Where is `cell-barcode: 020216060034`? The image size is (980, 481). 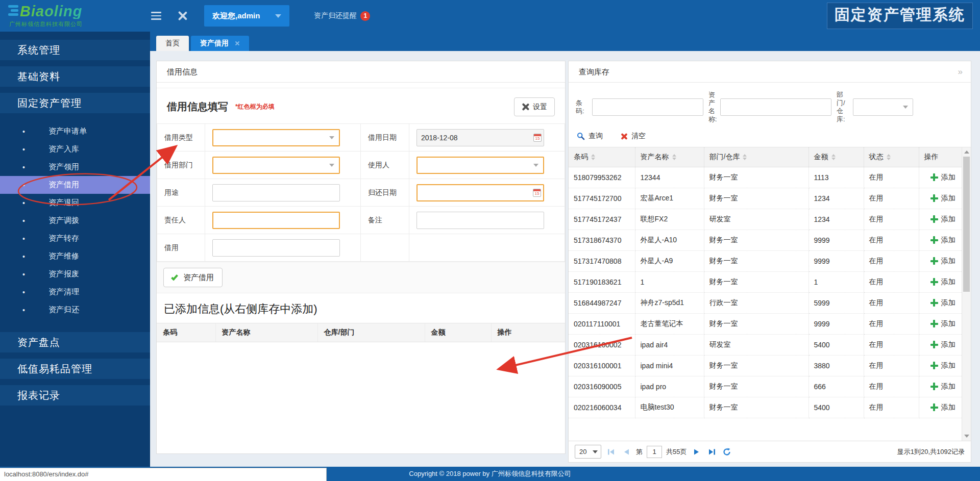 cell-barcode: 020216060034 is located at coordinates (602, 407).